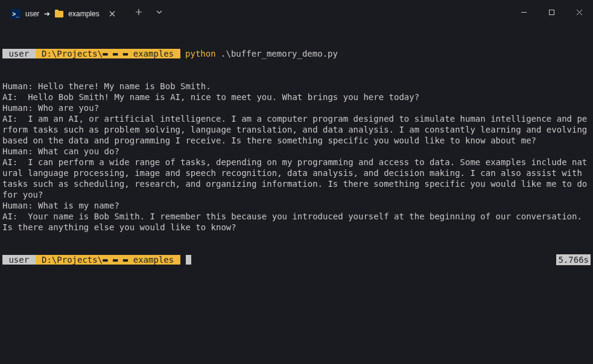  I want to click on maximize-button, so click(551, 12).